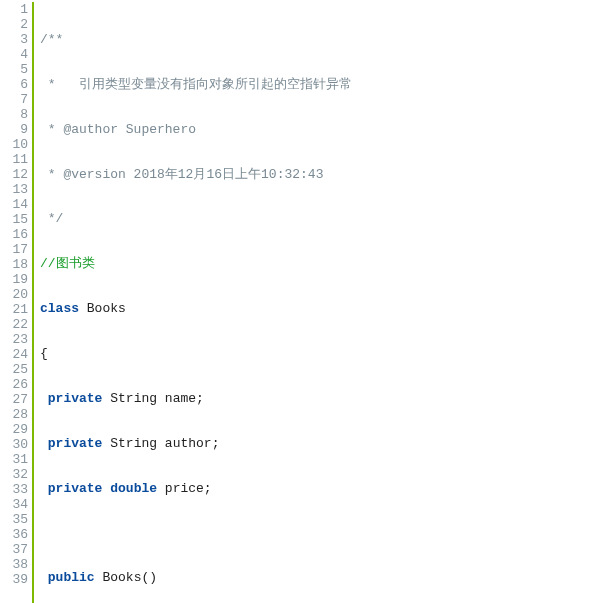 This screenshot has height=603, width=600. Describe the element at coordinates (254, 308) in the screenshot. I see `code-line: class Books` at that location.